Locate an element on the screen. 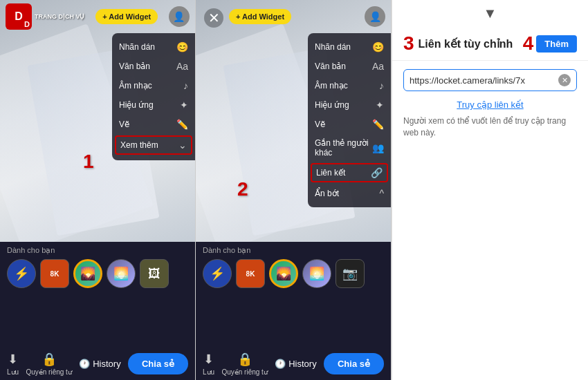 The image size is (588, 380). menu2-hieuung: Hiệu ứng ✦ is located at coordinates (349, 105).